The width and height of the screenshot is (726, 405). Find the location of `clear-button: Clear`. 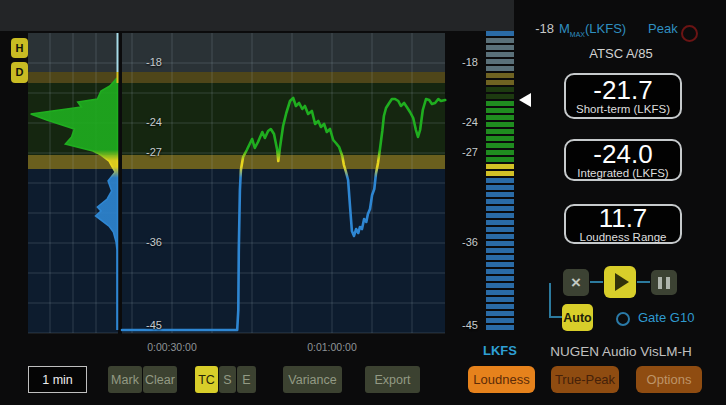

clear-button: Clear is located at coordinates (160, 380).